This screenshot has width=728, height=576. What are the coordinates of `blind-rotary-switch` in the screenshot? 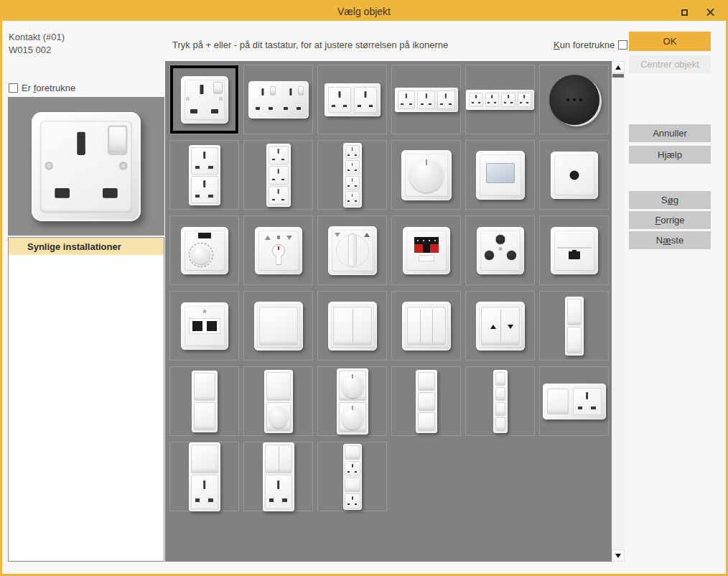 It's located at (352, 250).